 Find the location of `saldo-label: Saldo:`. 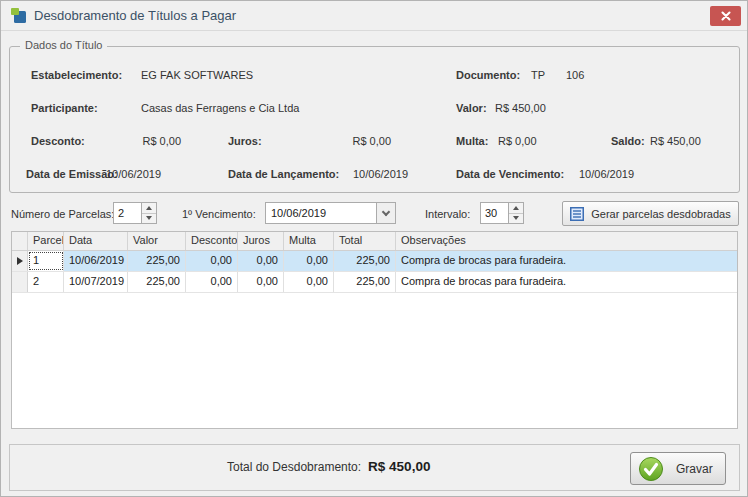

saldo-label: Saldo: is located at coordinates (628, 141).